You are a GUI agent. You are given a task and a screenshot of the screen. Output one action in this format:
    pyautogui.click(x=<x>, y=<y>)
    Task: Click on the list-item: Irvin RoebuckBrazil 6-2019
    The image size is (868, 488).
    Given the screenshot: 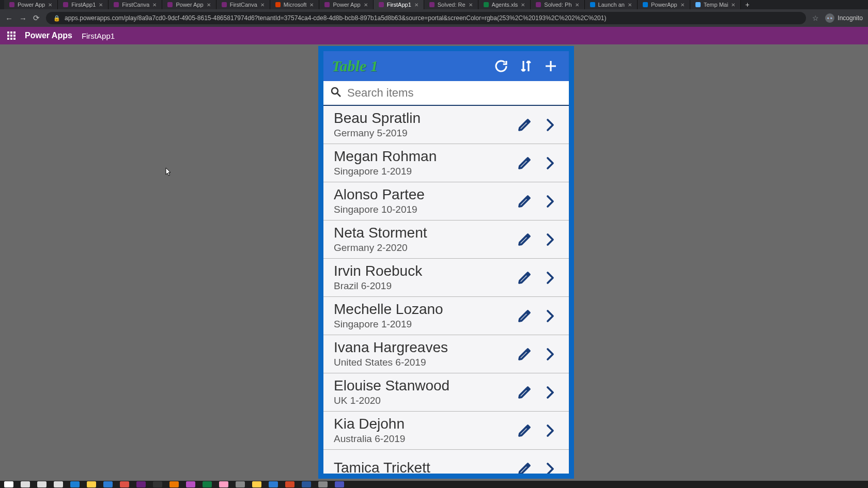 What is the action you would take?
    pyautogui.click(x=446, y=278)
    